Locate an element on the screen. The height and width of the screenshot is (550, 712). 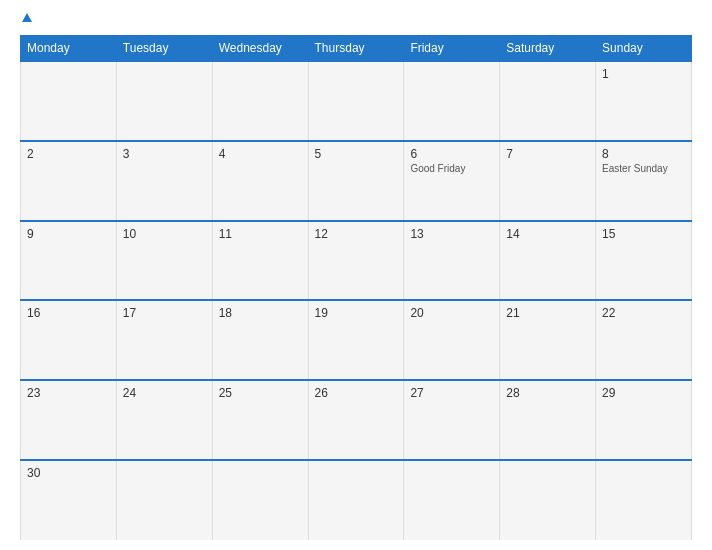
day-number: 19 is located at coordinates (356, 313).